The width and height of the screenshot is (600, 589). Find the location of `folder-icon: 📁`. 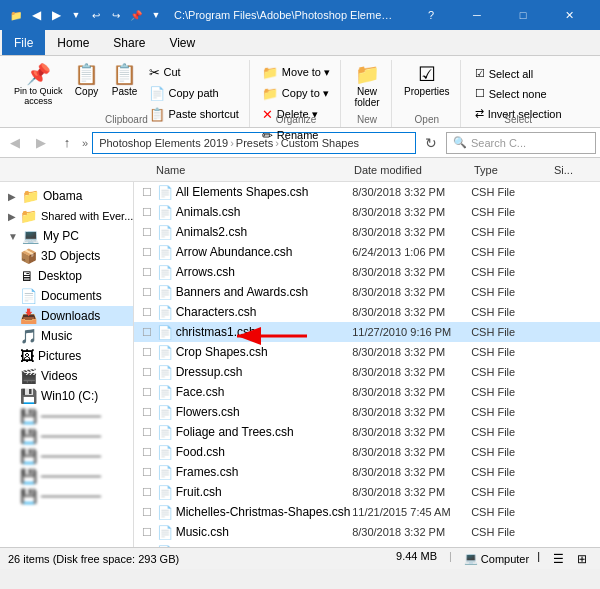

folder-icon: 📁 is located at coordinates (16, 15).